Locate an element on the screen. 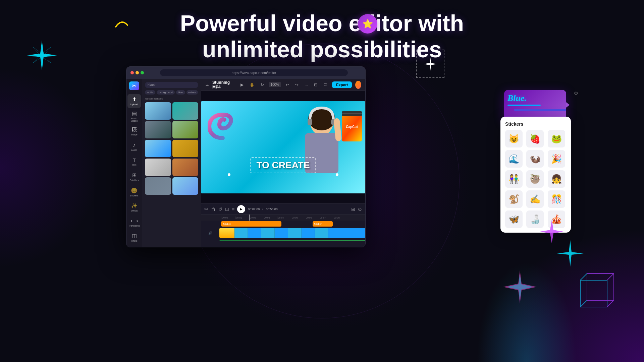  sidebar-tool-stockvideos: ▤ Stockvideos is located at coordinates (134, 116).